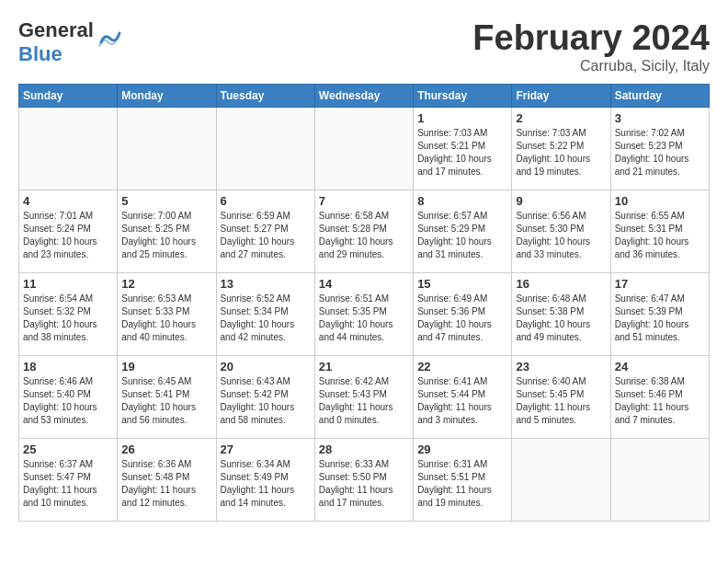  What do you see at coordinates (463, 96) in the screenshot?
I see `weekday-header-thursday: Thursday` at bounding box center [463, 96].